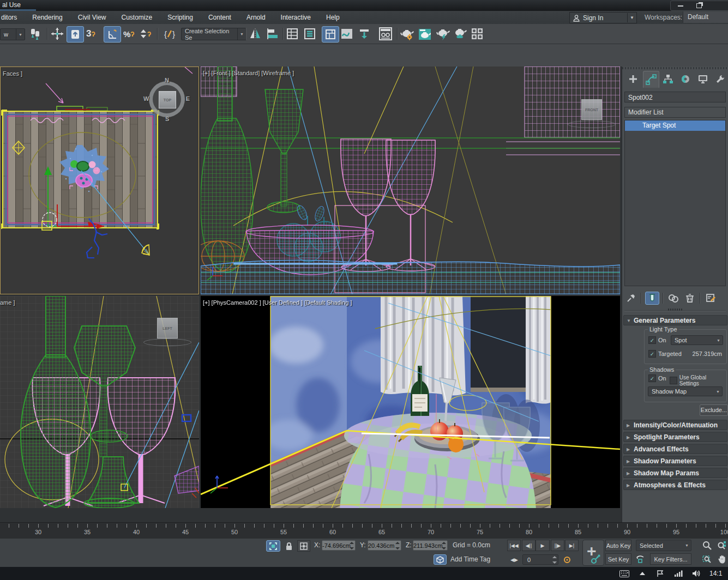 Image resolution: width=728 pixels, height=580 pixels. What do you see at coordinates (681, 5) in the screenshot?
I see `minimize-button` at bounding box center [681, 5].